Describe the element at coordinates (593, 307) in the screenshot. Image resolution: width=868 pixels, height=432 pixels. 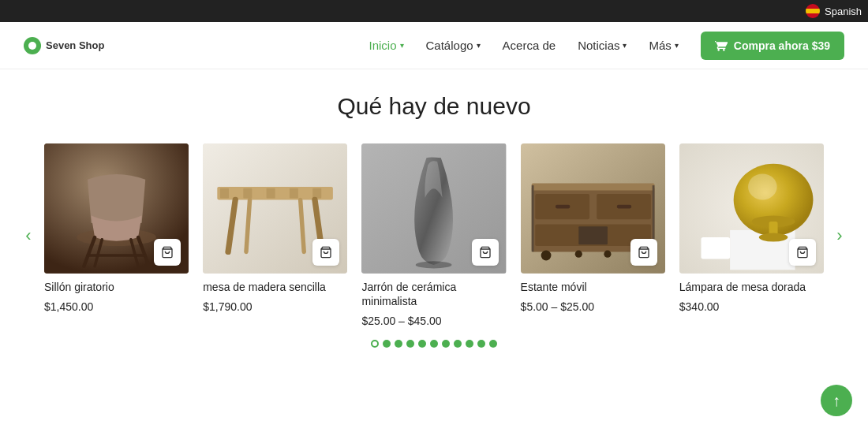
I see `product-price-estante: $5.00 – $25.00` at that location.